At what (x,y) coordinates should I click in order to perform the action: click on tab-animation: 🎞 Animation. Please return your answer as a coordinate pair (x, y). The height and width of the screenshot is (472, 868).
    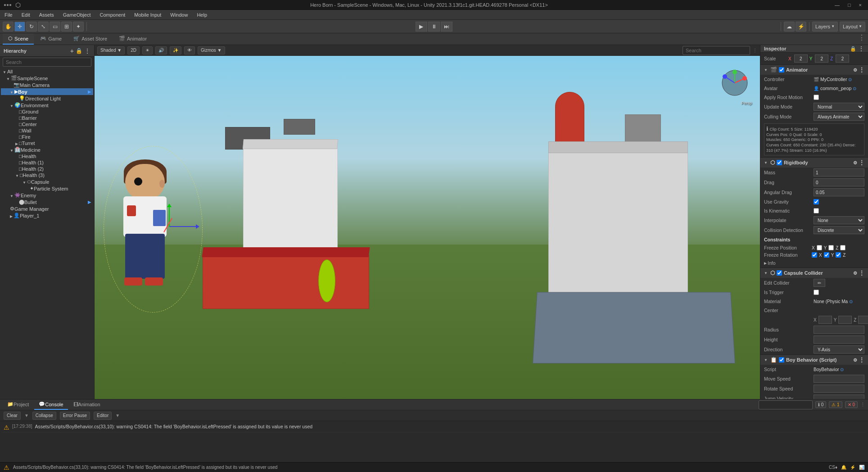
    Looking at the image, I should click on (87, 404).